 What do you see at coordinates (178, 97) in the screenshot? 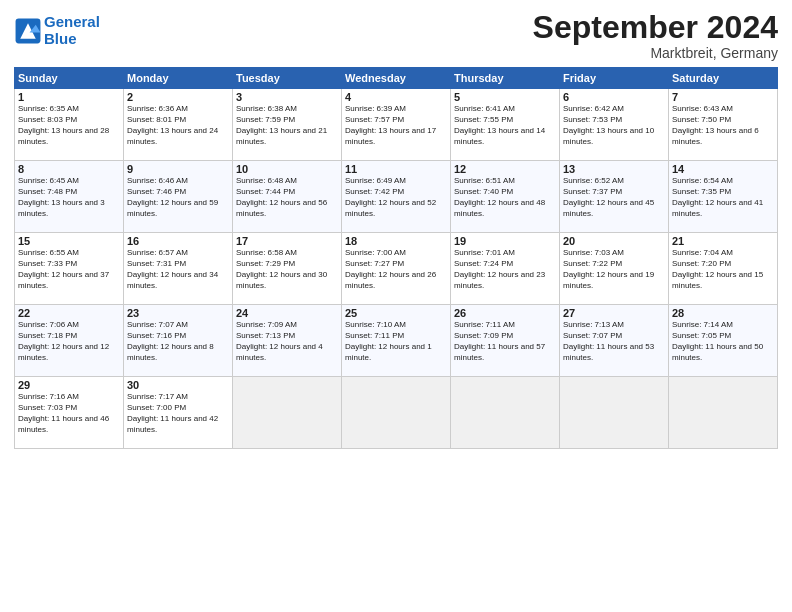
I see `day-number: 2` at bounding box center [178, 97].